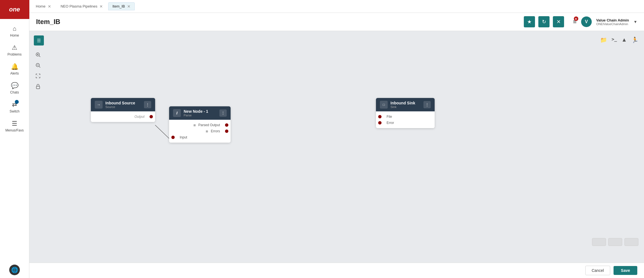  I want to click on errors-port, so click(227, 131).